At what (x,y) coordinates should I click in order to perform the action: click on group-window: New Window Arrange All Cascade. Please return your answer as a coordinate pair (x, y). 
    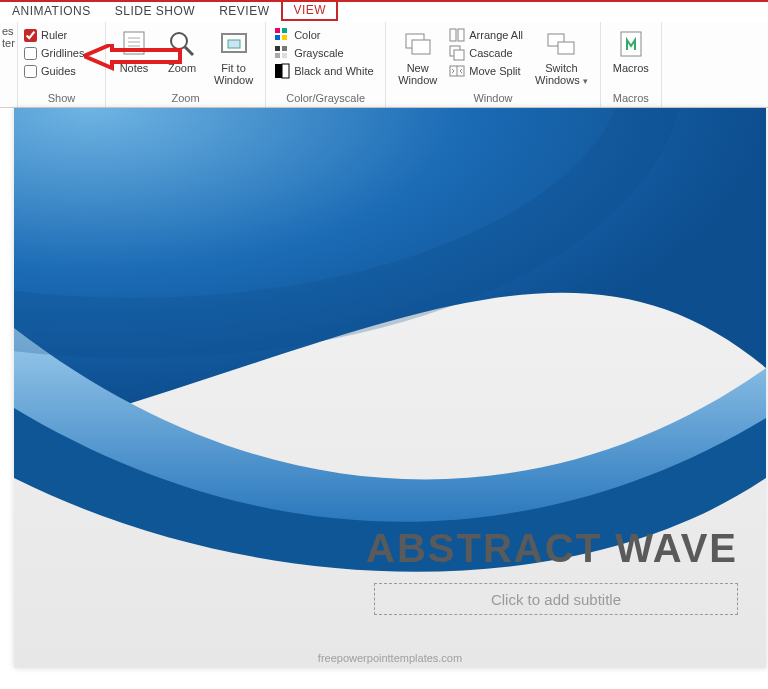
    Looking at the image, I should click on (494, 64).